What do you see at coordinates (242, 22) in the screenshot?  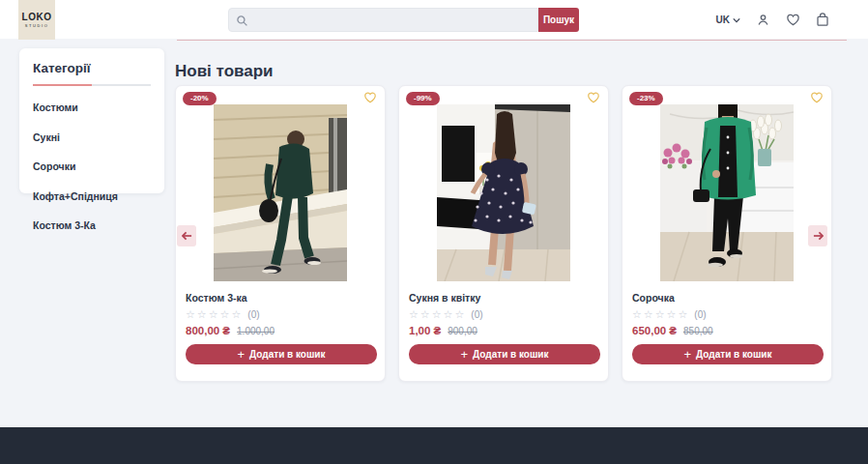 I see `search-icon` at bounding box center [242, 22].